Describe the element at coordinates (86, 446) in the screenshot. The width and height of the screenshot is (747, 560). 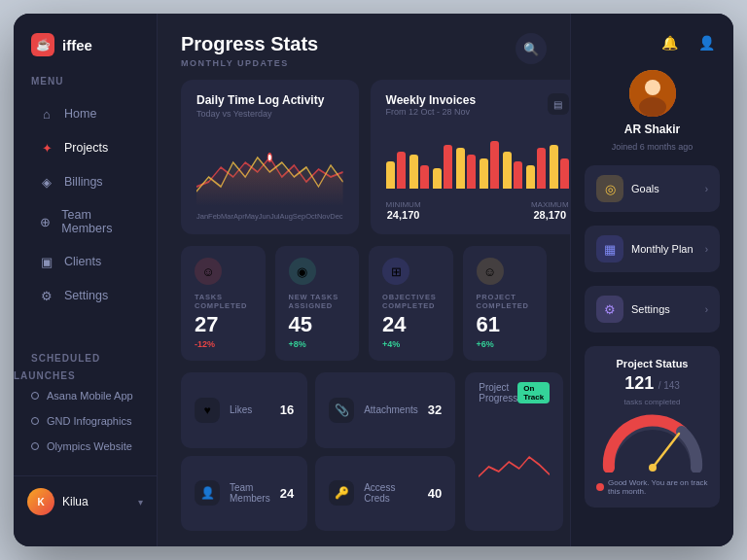
I see `scheduled-item-olympics: Olympics Website` at that location.